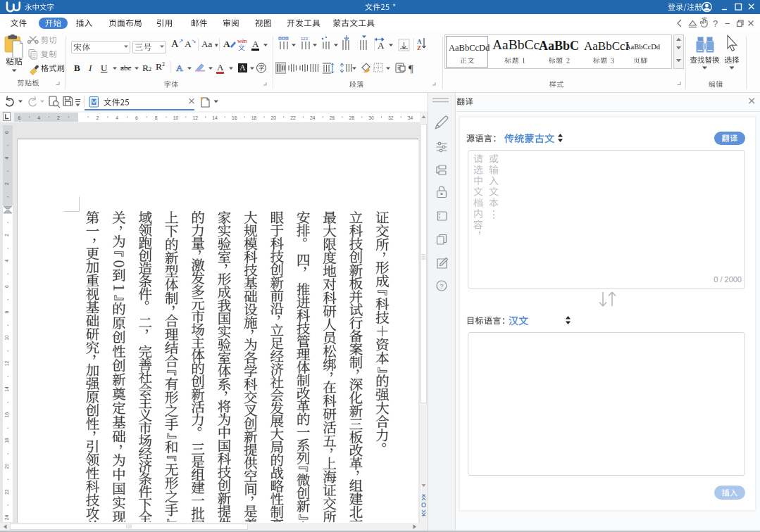  What do you see at coordinates (411, 118) in the screenshot?
I see `svg-text: 34` at bounding box center [411, 118].